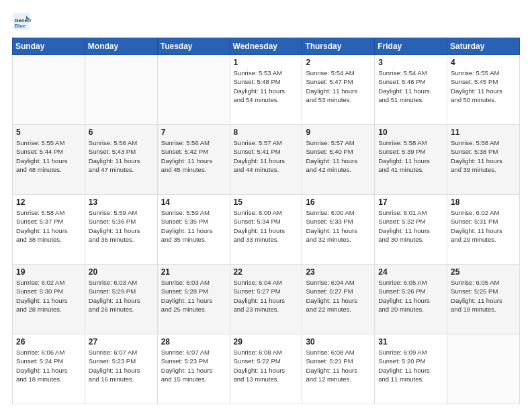 Image resolution: width=532 pixels, height=411 pixels. What do you see at coordinates (48, 365) in the screenshot?
I see `day-info: Sunrise: 6:06 AM Sunset: 5:24 PM Dayligh…` at bounding box center [48, 365].